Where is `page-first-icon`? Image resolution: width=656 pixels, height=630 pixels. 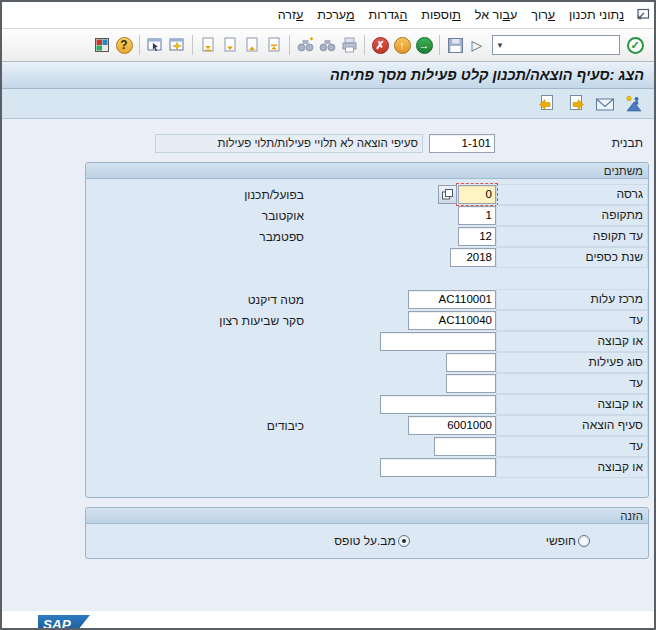
page-first-icon is located at coordinates (274, 45).